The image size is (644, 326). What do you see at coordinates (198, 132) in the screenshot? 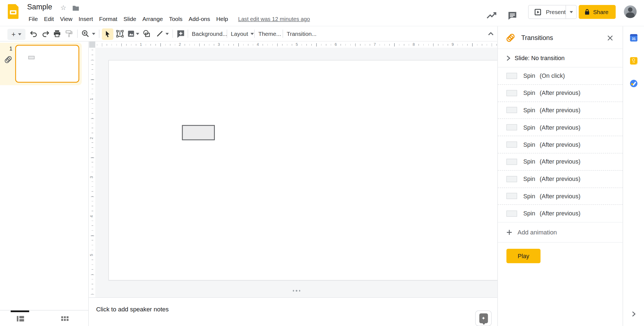
I see `slide-shape-rectangle` at bounding box center [198, 132].